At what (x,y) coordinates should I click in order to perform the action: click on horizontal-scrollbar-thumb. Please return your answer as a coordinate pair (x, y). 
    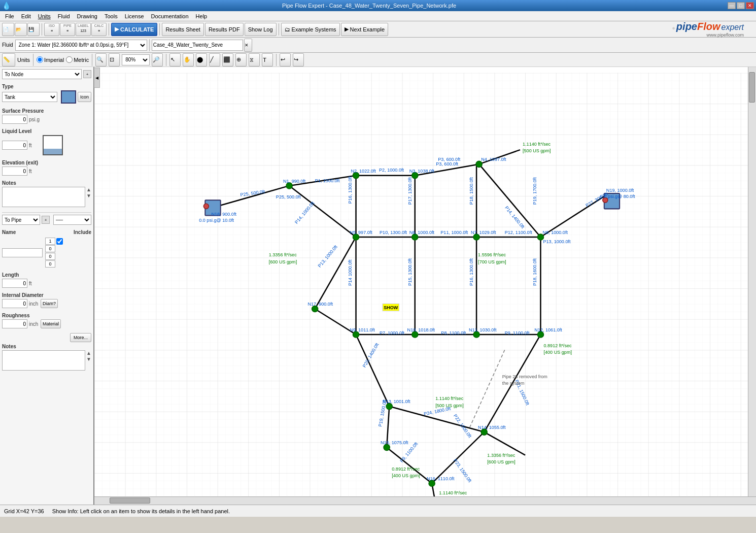
    Looking at the image, I should click on (130, 501).